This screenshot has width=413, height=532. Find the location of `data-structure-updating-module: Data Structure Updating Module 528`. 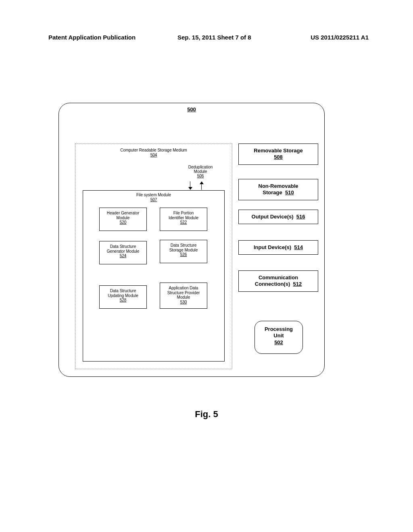

data-structure-updating-module: Data Structure Updating Module 528 is located at coordinates (123, 297).